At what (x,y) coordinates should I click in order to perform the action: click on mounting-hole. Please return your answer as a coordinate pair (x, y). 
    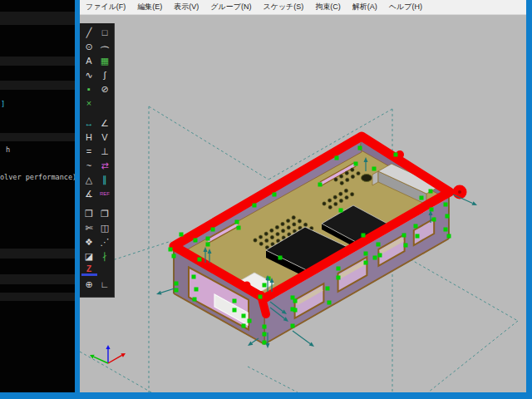
    Looking at the image, I should click on (367, 178).